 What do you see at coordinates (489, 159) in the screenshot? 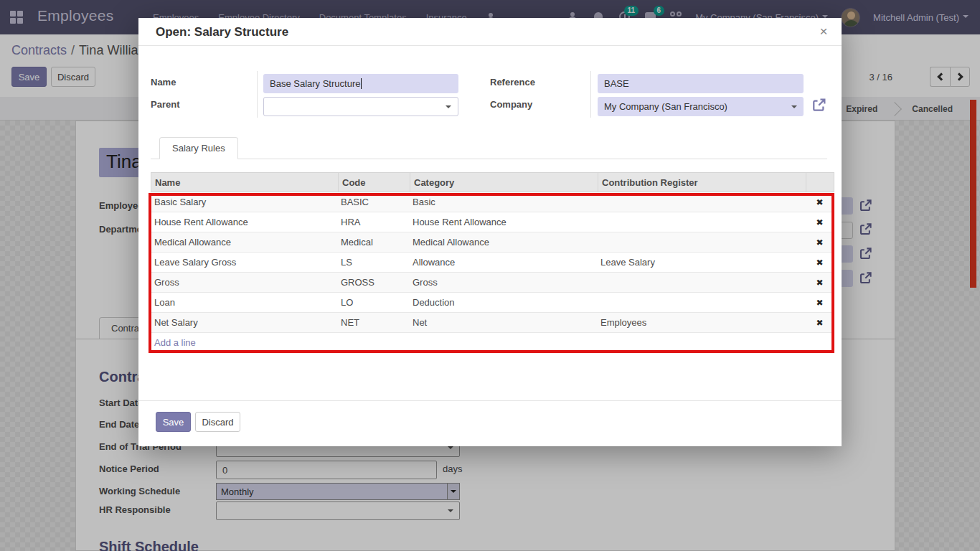
I see `tab-underline` at bounding box center [489, 159].